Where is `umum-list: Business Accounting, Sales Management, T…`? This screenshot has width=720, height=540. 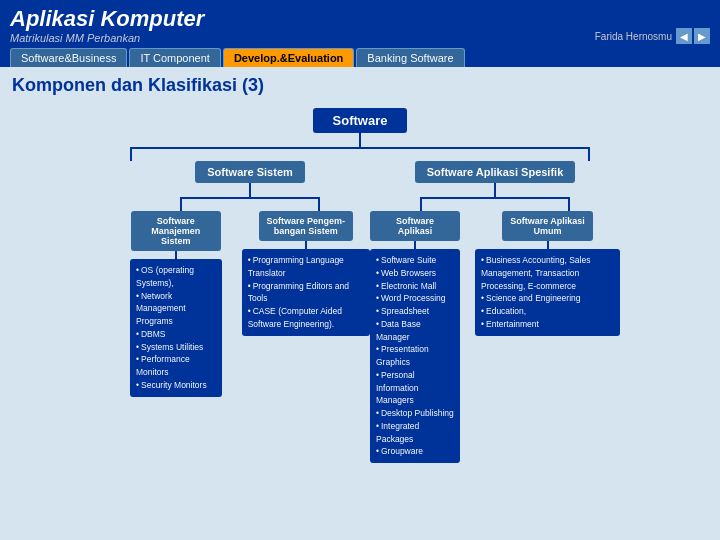 umum-list: Business Accounting, Sales Management, T… is located at coordinates (548, 292).